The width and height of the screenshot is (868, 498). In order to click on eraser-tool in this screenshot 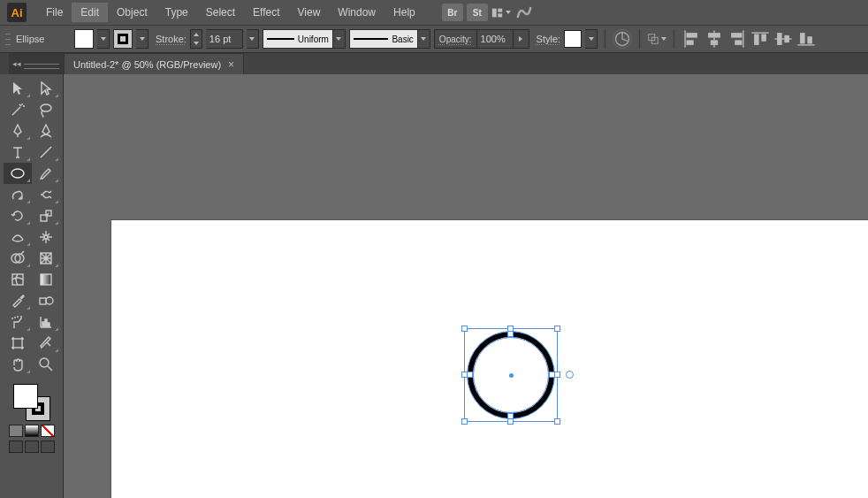, I will do `click(46, 195)`.